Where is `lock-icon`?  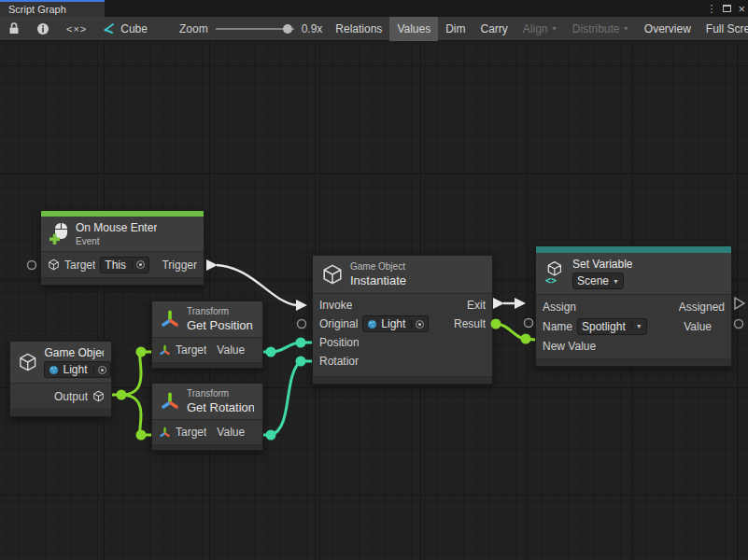
lock-icon is located at coordinates (14, 29).